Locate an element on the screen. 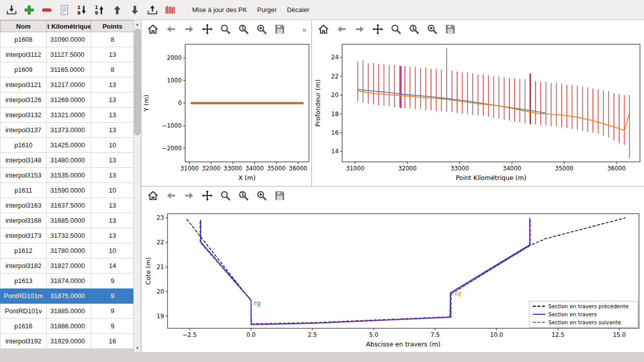 The width and height of the screenshot is (644, 362). sort-descending-button: 19 is located at coordinates (82, 10).